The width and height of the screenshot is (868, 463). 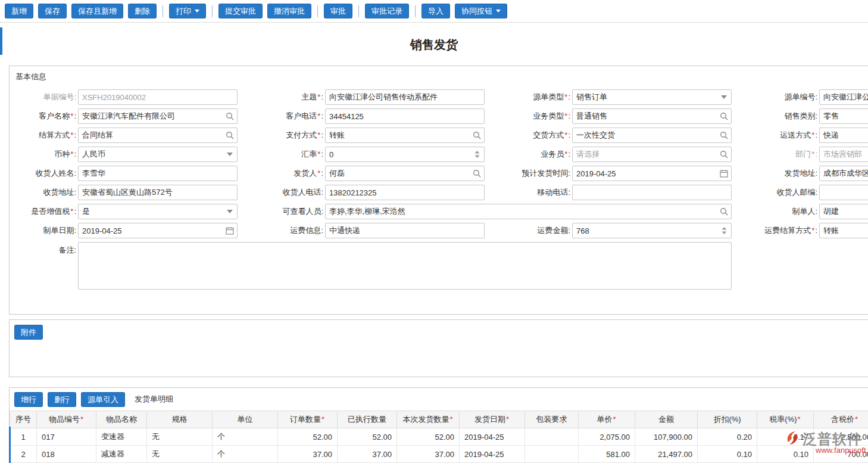 What do you see at coordinates (436, 11) in the screenshot?
I see `toolbar-button-import: 导入` at bounding box center [436, 11].